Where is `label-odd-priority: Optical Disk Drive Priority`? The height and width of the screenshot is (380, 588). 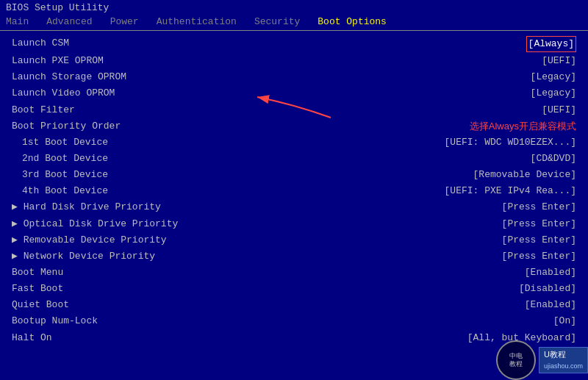 label-odd-priority: Optical Disk Drive Priority is located at coordinates (137, 224).